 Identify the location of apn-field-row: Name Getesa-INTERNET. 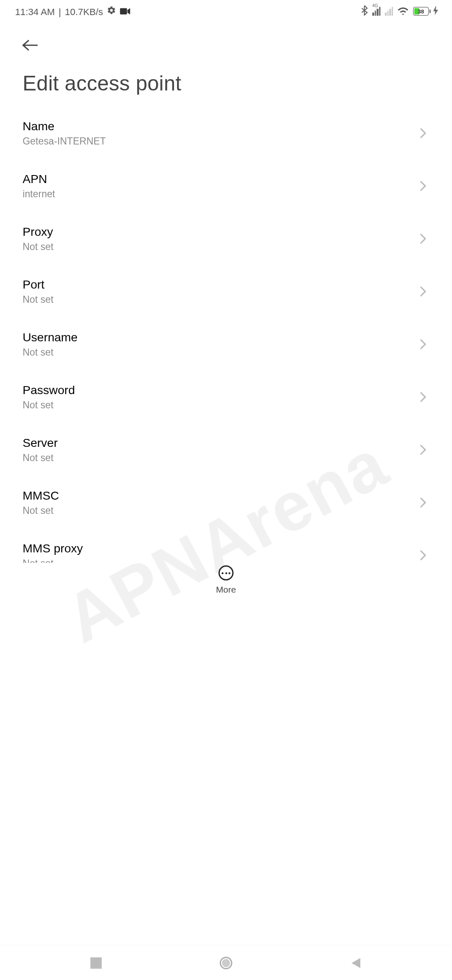
(226, 133).